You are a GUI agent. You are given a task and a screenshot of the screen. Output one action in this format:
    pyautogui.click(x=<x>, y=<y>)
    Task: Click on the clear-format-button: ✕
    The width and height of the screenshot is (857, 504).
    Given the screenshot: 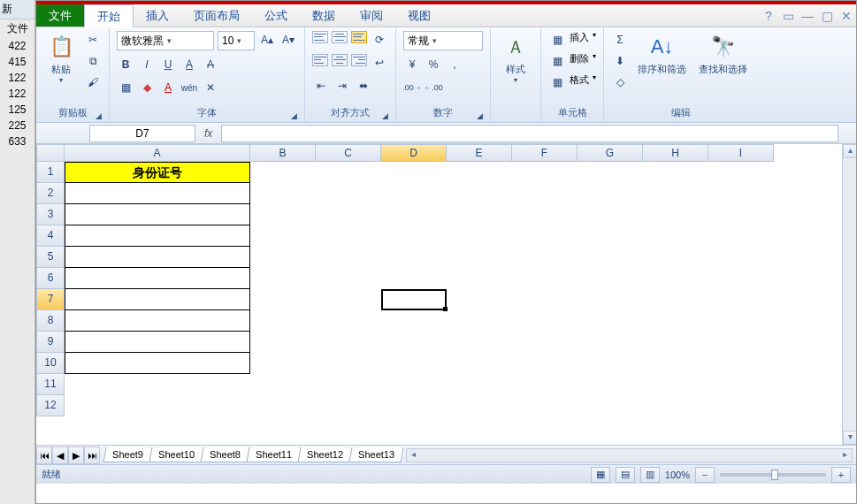 What is the action you would take?
    pyautogui.click(x=210, y=88)
    